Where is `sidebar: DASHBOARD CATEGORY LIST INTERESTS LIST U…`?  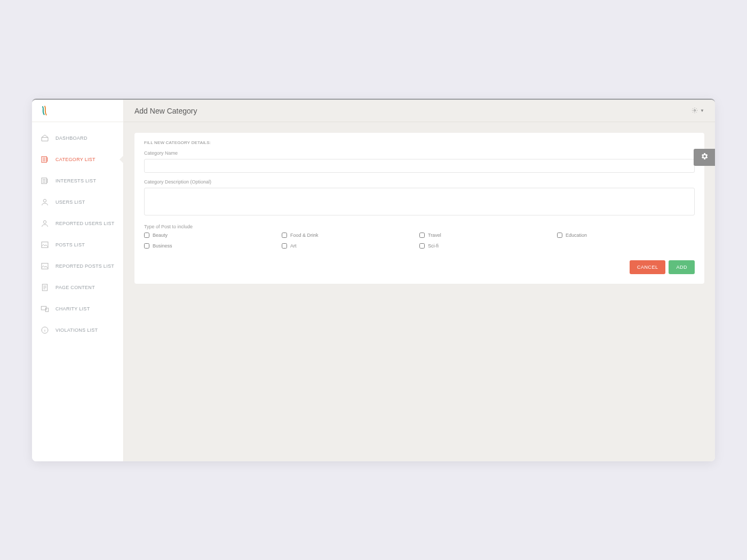
sidebar: DASHBOARD CATEGORY LIST INTERESTS LIST U… is located at coordinates (78, 281).